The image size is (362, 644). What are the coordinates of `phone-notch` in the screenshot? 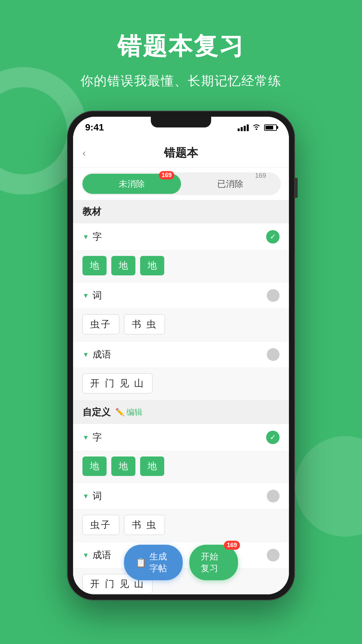 It's located at (181, 122).